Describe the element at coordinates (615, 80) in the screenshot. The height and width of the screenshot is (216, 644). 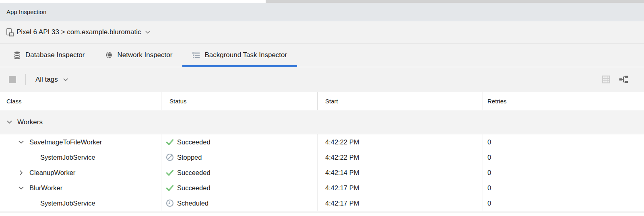
I see `toolbar-view-switcher` at that location.